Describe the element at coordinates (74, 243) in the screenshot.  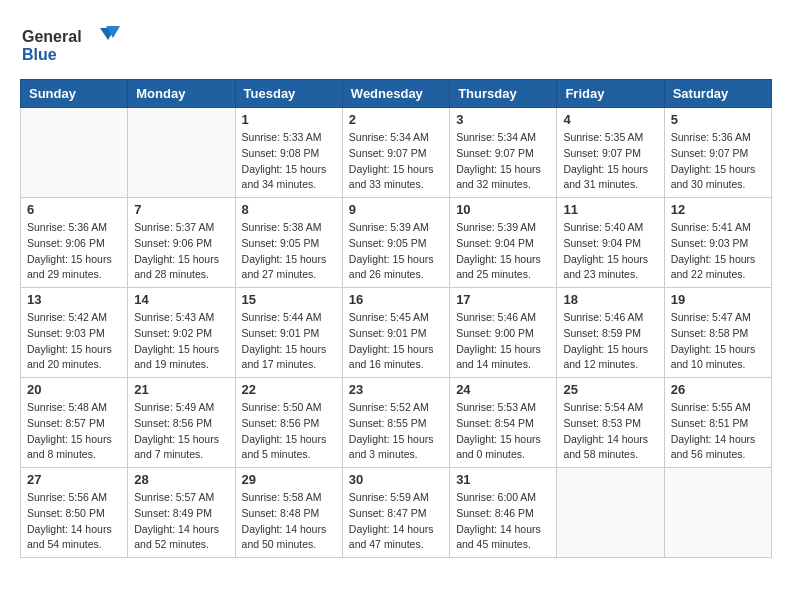
I see `calendar-cell: 6Sunrise: 5:36 AM Sunset: 9:06 PM Daylig…` at that location.